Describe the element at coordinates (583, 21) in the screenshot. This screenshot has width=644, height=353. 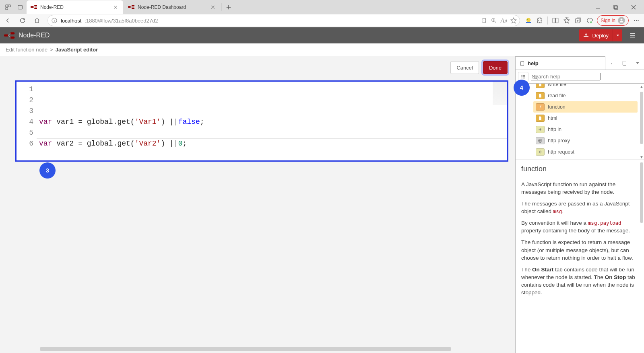
I see `browser-toolbar-icons: Sign in` at that location.